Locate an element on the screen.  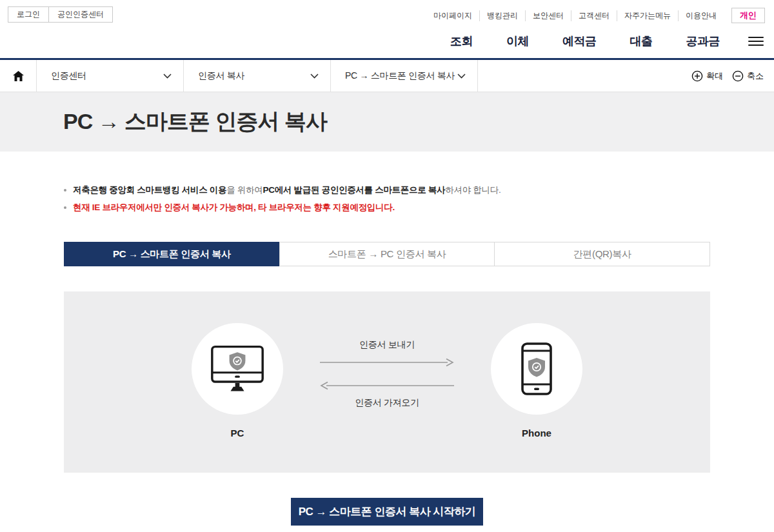
home-icon is located at coordinates (18, 76).